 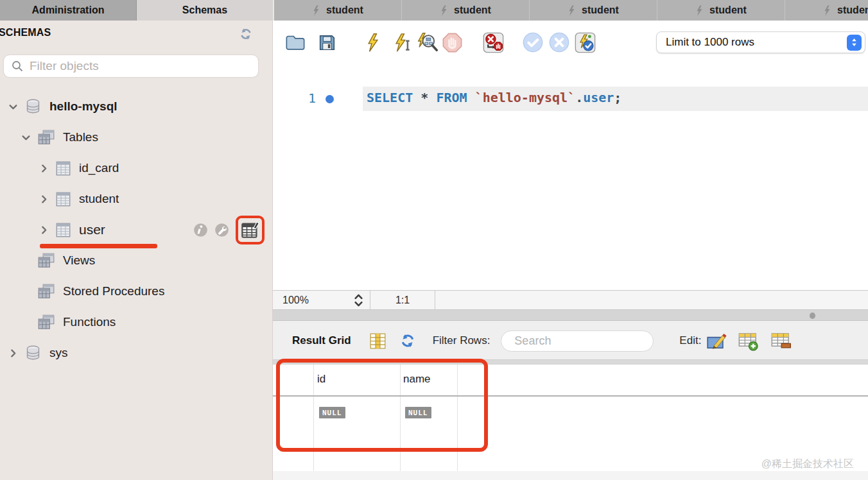 I want to click on sidebar-tab-group: Administration Schemas, so click(x=136, y=10).